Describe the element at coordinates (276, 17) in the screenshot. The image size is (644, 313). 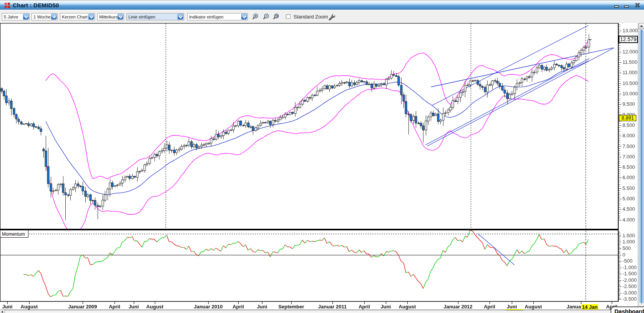
I see `zoom-reset-icon` at that location.